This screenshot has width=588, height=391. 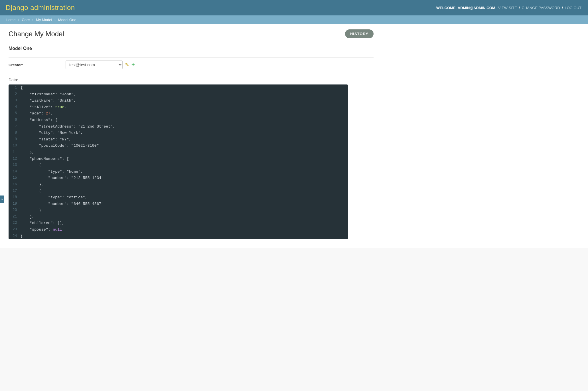 What do you see at coordinates (178, 197) in the screenshot?
I see `code-line: 18 "type": "office",` at bounding box center [178, 197].